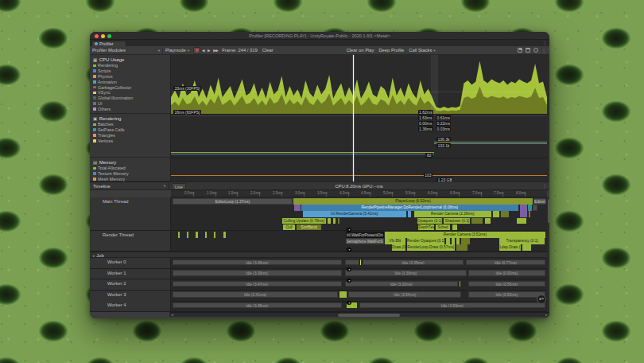 This screenshot has height=363, width=644. What do you see at coordinates (522, 241) in the screenshot?
I see `timeline-span: Transparency (0.1)` at bounding box center [522, 241].